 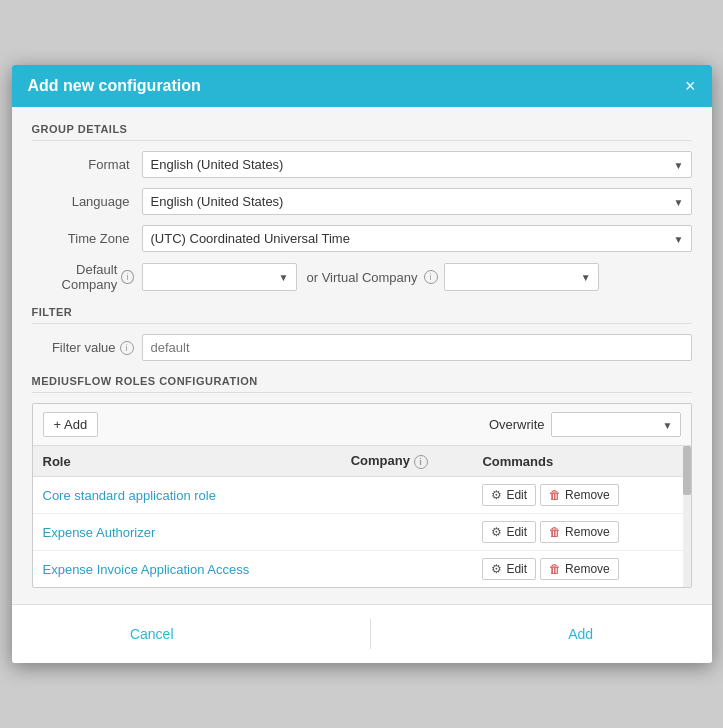 I want to click on roles-section-title: MEDIUSFLOW ROLES CONFIGURATION, so click(x=362, y=384).